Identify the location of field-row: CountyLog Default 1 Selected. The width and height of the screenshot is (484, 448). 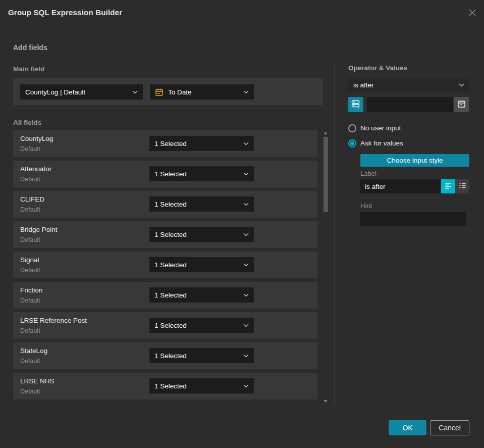
(166, 143).